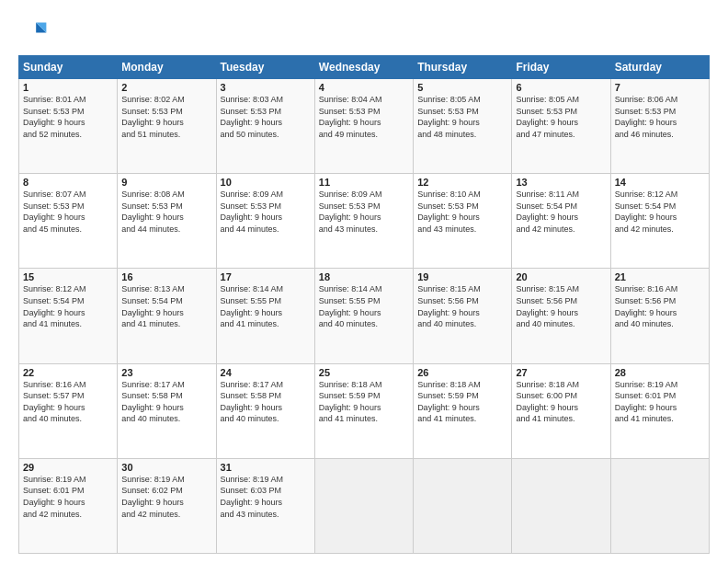 This screenshot has height=563, width=728. I want to click on day-number: 21, so click(660, 277).